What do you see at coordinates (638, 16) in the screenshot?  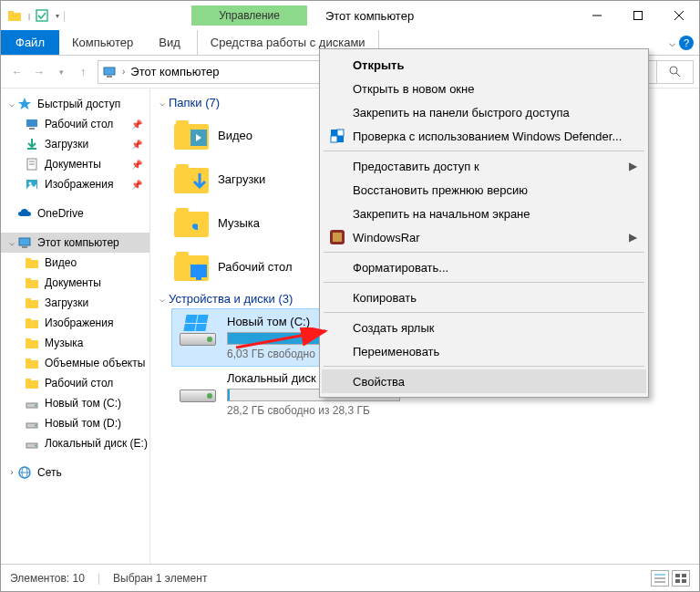 I see `window-controls` at bounding box center [638, 16].